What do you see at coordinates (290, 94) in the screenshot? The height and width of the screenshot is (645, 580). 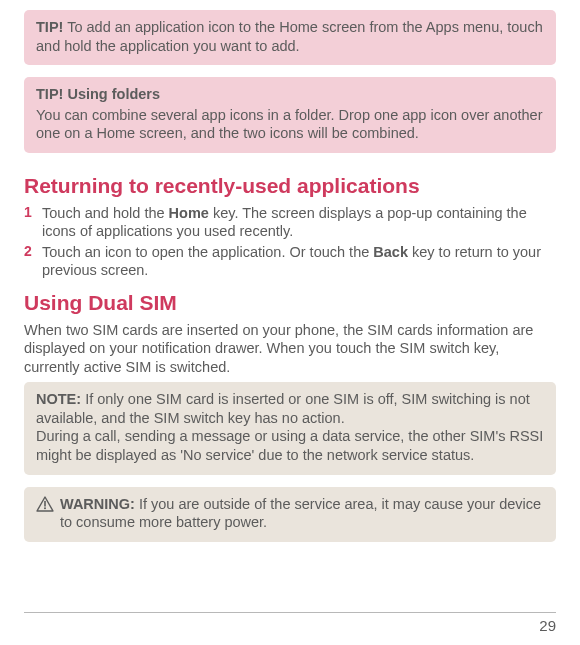 I see `tip-folders-title: TIP! Using folders` at bounding box center [290, 94].